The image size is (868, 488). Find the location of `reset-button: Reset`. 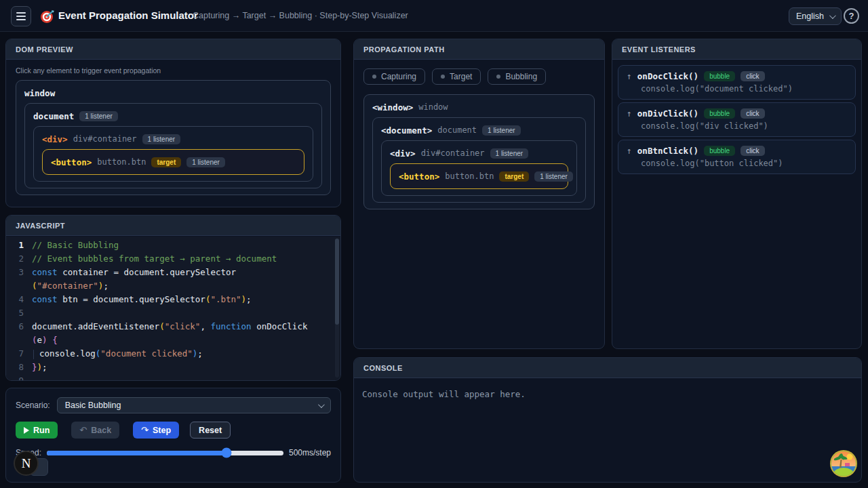

reset-button: Reset is located at coordinates (210, 430).